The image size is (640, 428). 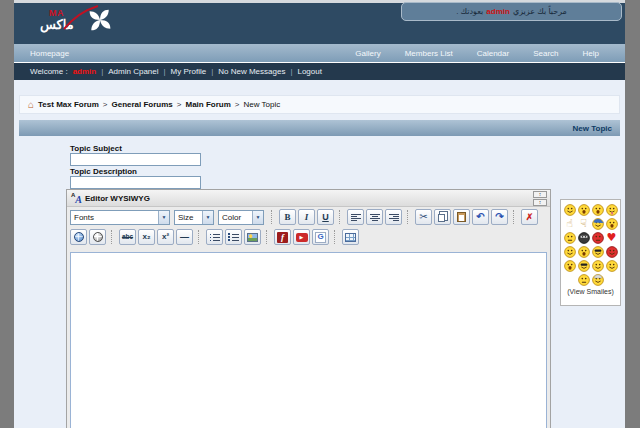 I want to click on remove-format-button: ✗, so click(x=530, y=217).